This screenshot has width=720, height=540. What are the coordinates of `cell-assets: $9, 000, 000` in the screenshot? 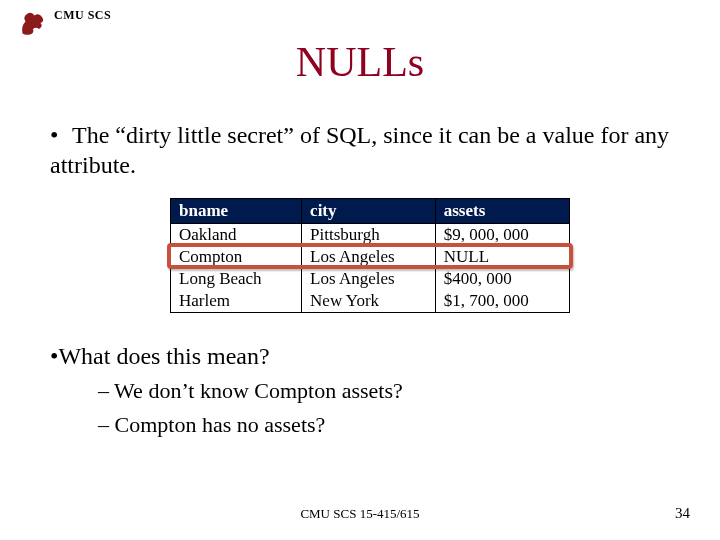 It's located at (502, 236).